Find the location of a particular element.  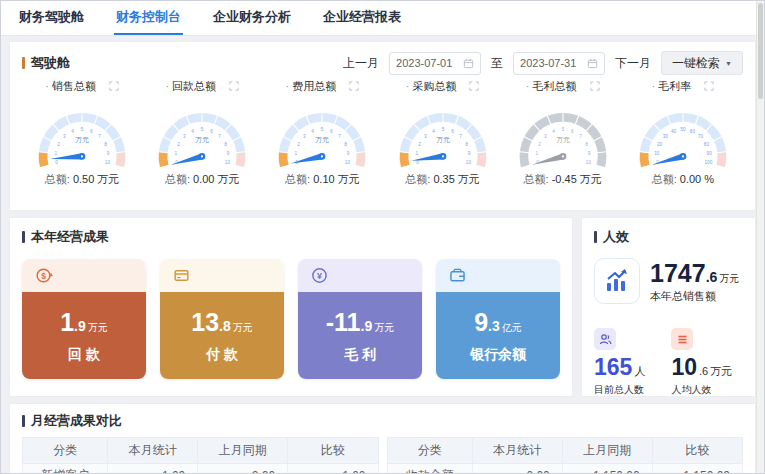

stat-value: 9.3亿元 is located at coordinates (498, 322).